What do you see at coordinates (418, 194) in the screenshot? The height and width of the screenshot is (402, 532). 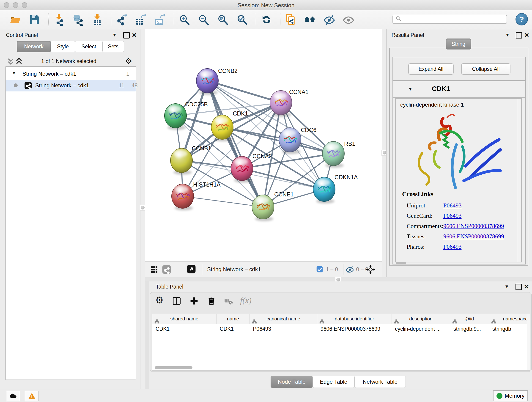 I see `crosslinks-heading: CrossLinks` at bounding box center [418, 194].